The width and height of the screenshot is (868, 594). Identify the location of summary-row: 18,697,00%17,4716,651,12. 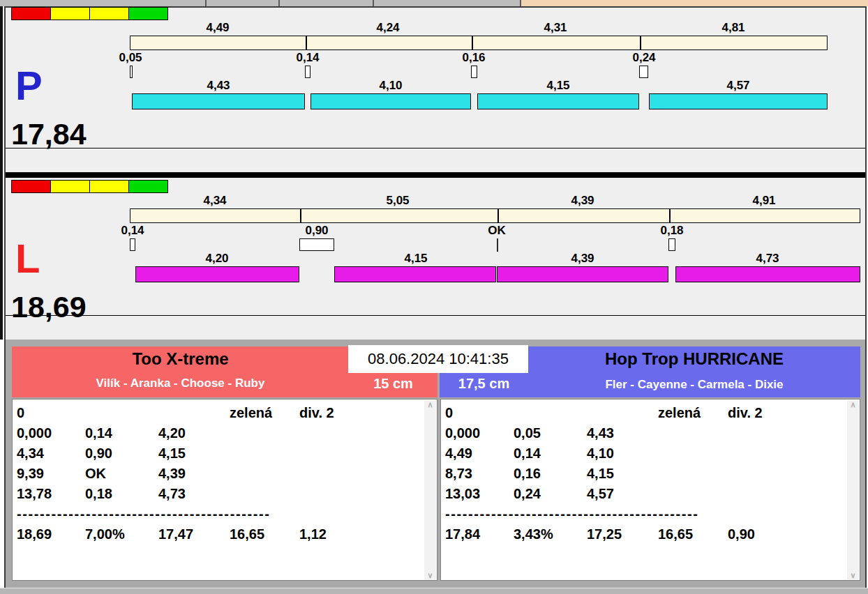
(220, 534).